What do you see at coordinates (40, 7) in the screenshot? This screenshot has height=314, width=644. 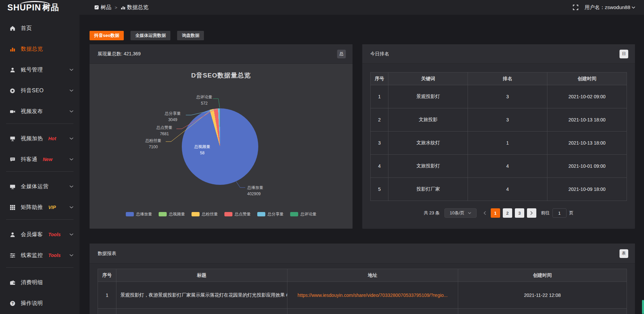 I see `logo: SHUPIN 树品` at bounding box center [40, 7].